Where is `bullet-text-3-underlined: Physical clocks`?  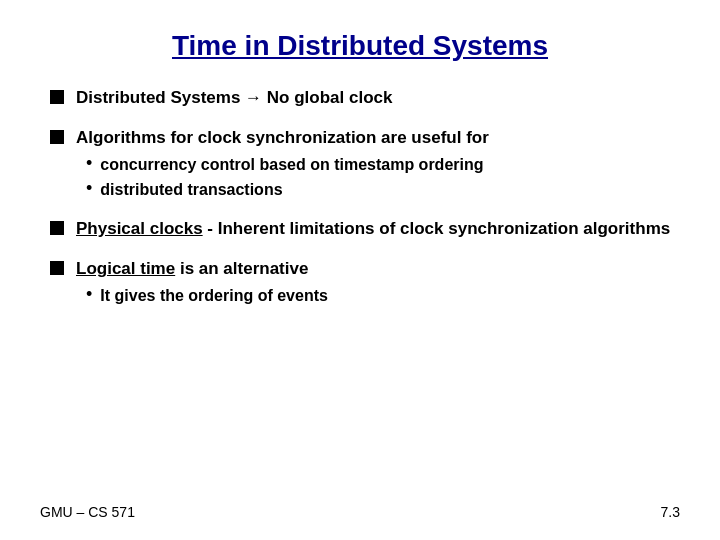 bullet-text-3-underlined: Physical clocks is located at coordinates (140, 228).